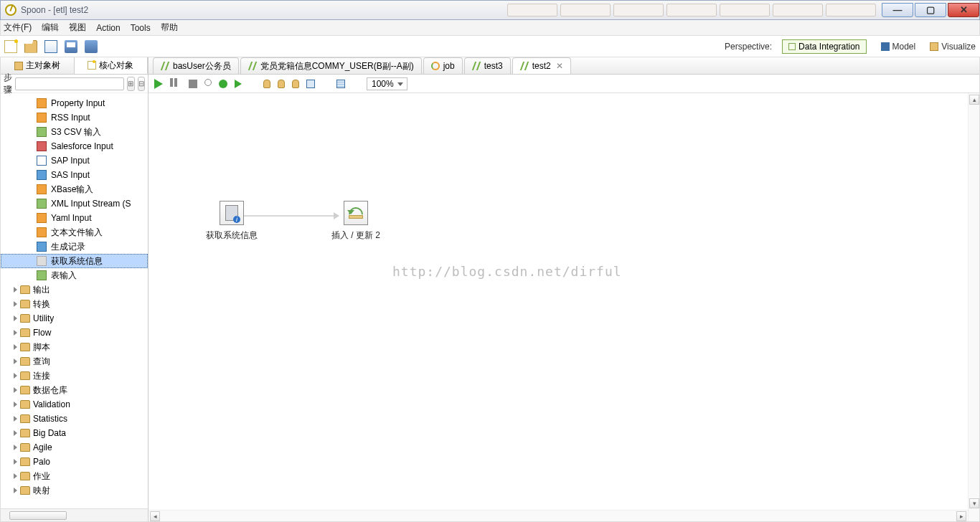 This screenshot has height=522, width=980. I want to click on perspective-model-button: Model, so click(898, 47).